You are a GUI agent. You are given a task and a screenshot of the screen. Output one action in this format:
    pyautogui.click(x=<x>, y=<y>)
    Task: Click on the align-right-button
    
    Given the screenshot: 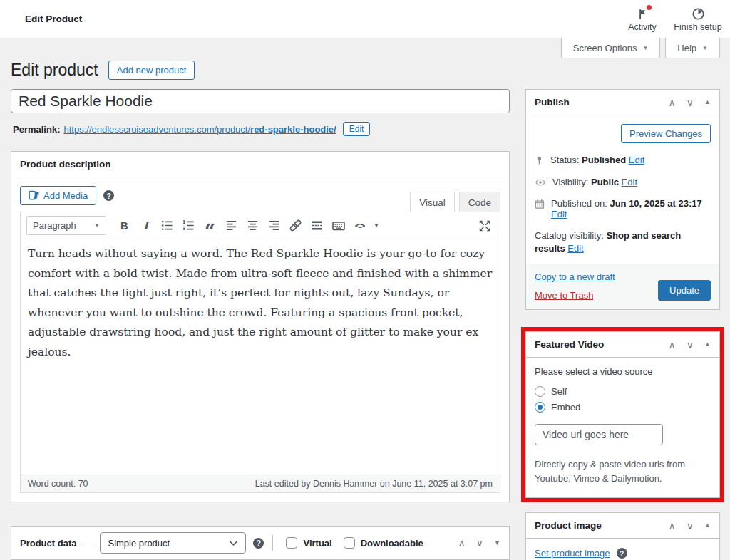 What is the action you would take?
    pyautogui.click(x=274, y=226)
    